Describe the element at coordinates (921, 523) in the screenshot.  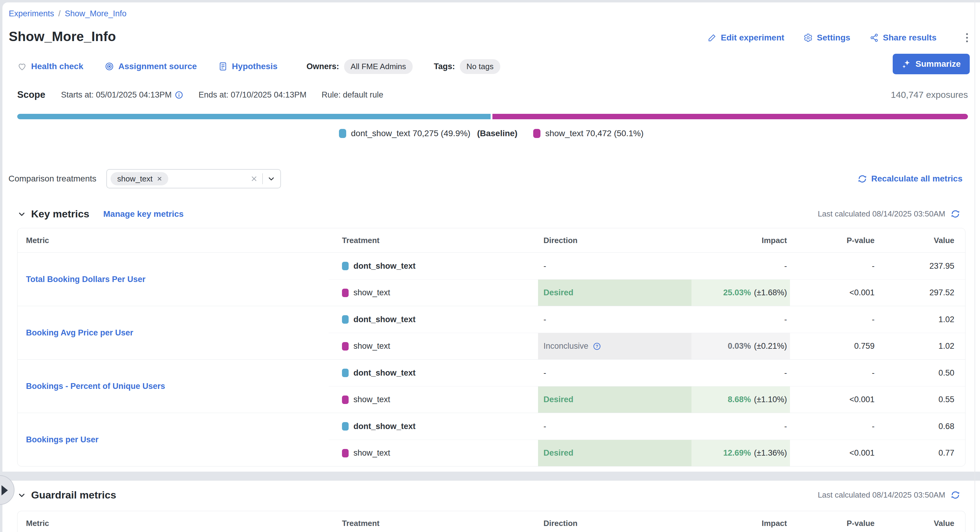
I see `column-header-value: Value` at that location.